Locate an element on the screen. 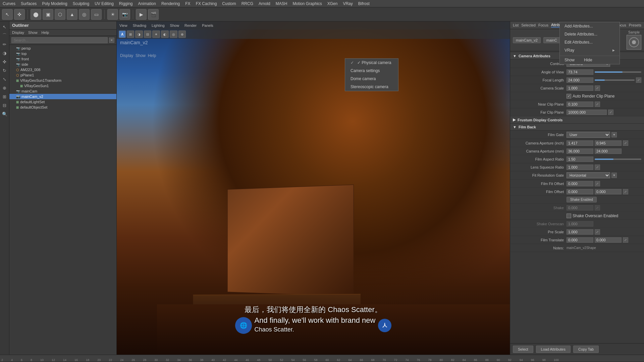 Image resolution: width=644 pixels, height=362 pixels. fitres-dropdown: Horizontal is located at coordinates (588, 175).